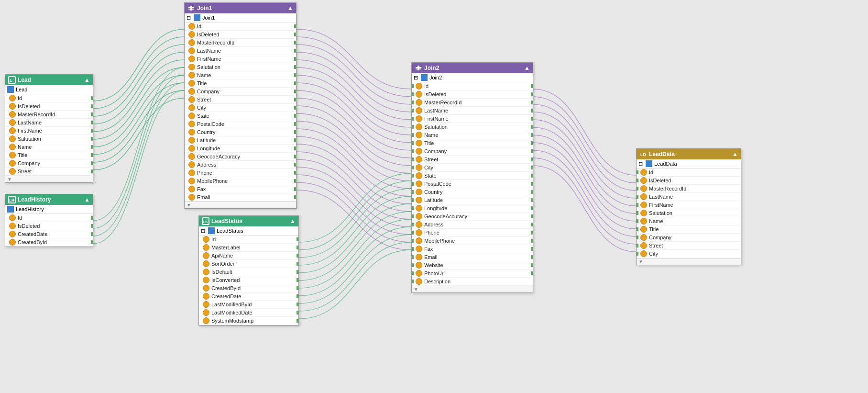  What do you see at coordinates (472, 241) in the screenshot?
I see `field-row: MobilePhone` at bounding box center [472, 241].